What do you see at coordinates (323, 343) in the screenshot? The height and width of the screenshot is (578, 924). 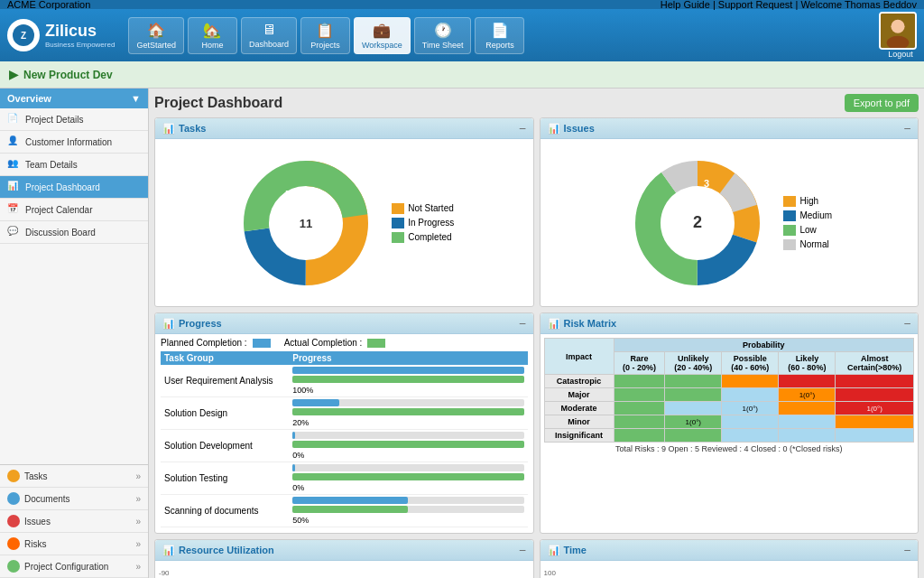 I see `actual-label: Actual Completion :` at bounding box center [323, 343].